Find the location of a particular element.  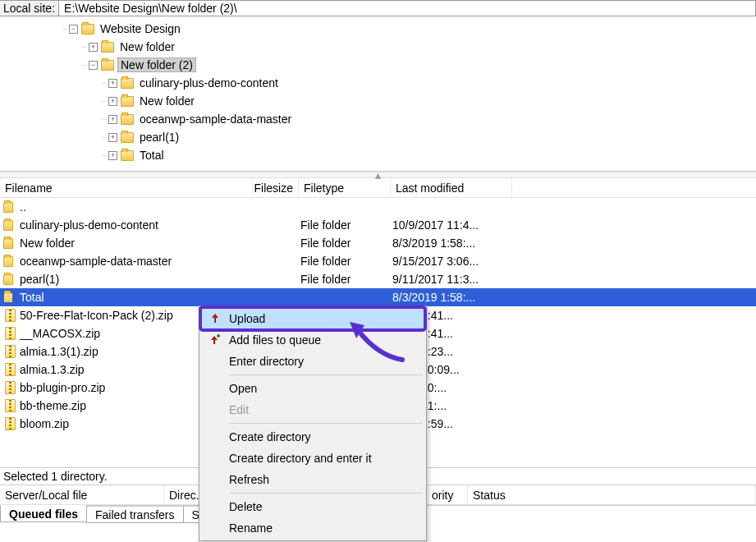

menu-edit: Edit is located at coordinates (313, 410).